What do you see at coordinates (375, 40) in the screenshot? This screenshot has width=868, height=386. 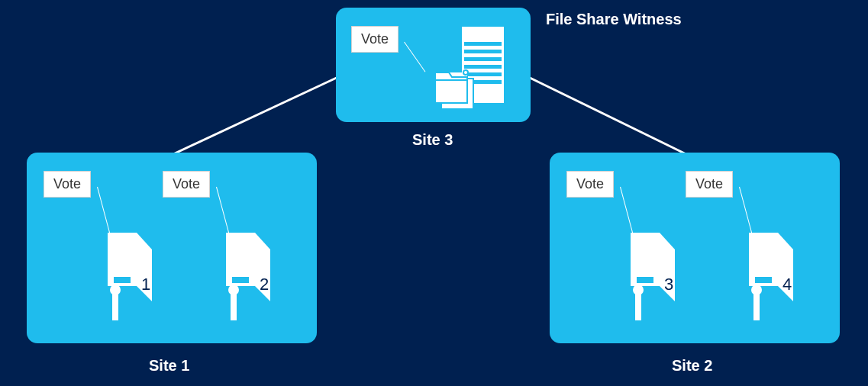 I see `site3-vote-tag: Vote` at bounding box center [375, 40].